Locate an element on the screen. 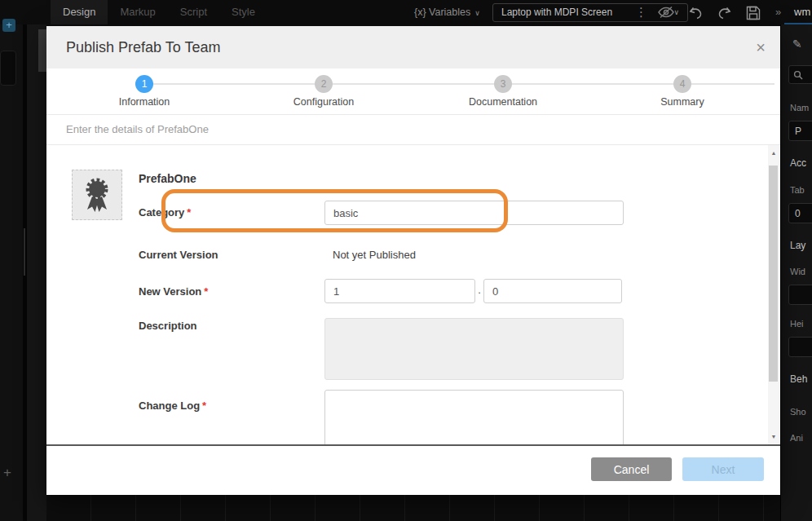 This screenshot has width=812, height=521. tab-markup: Markup is located at coordinates (137, 12).